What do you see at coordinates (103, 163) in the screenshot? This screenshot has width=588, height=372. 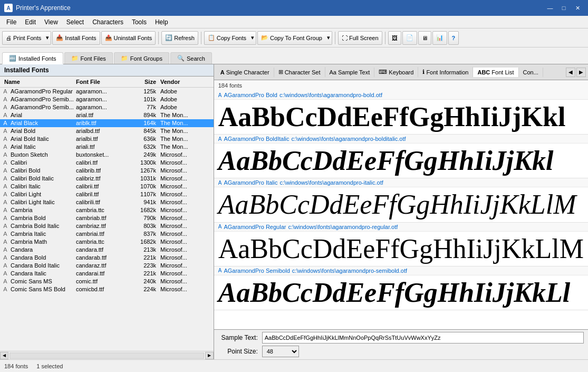 I see `font-file: calibri.ttf` at bounding box center [103, 163].